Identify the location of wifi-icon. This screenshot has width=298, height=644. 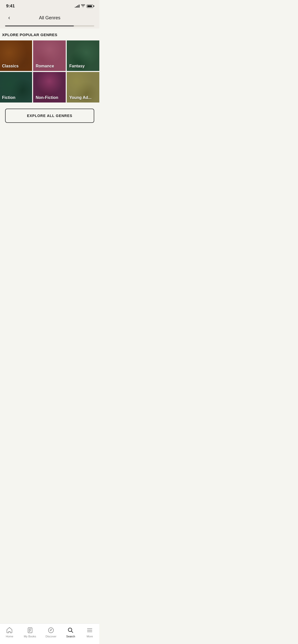
(83, 6).